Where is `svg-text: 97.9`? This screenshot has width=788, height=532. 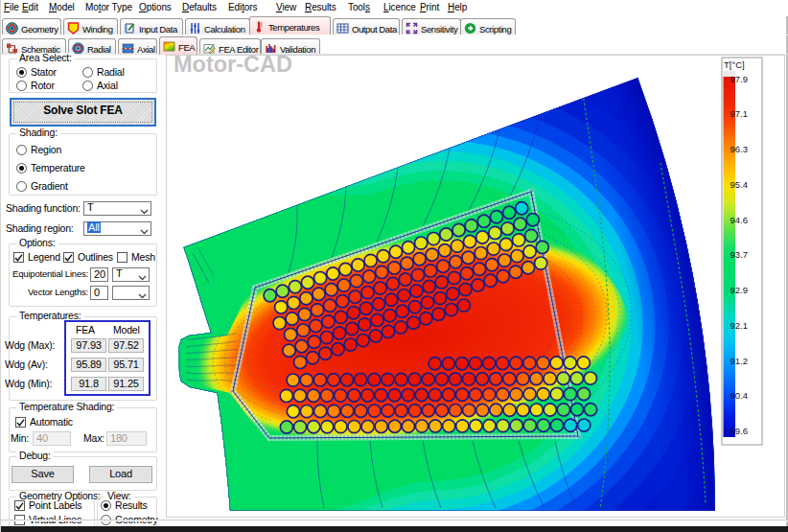
svg-text: 97.9 is located at coordinates (740, 79).